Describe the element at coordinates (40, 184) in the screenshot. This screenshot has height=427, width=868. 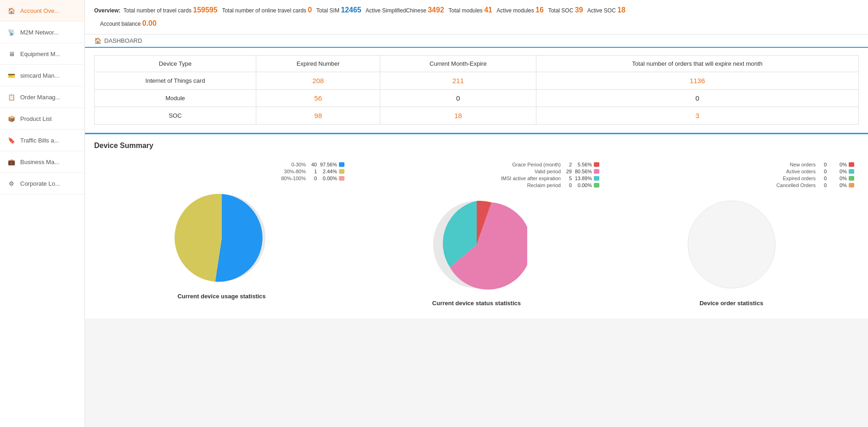
I see `sidebar-label-corporate-log: Corporate Lo...` at that location.